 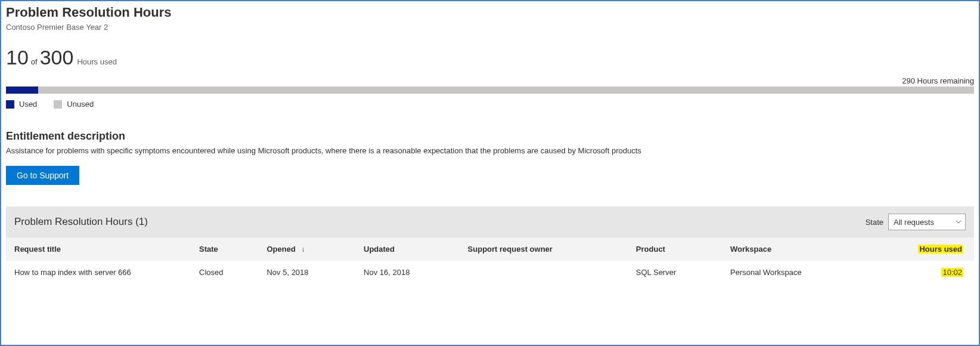 I want to click on state-filter: State All requests, so click(x=916, y=222).